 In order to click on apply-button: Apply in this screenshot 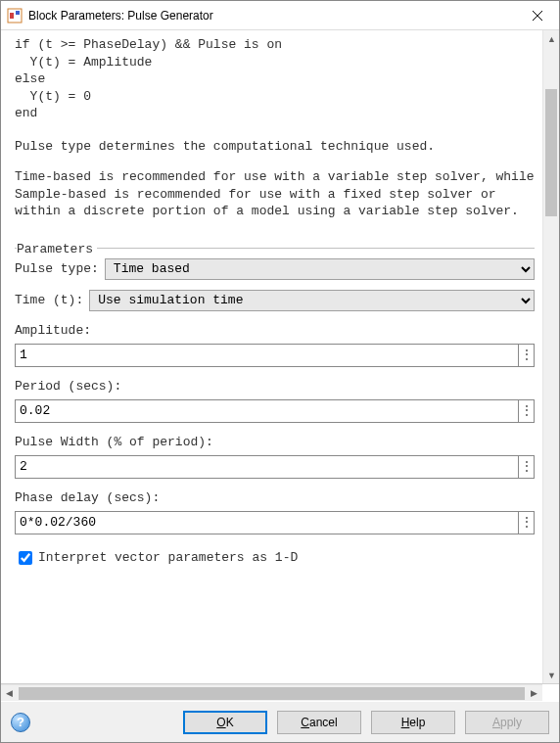, I will do `click(507, 722)`.